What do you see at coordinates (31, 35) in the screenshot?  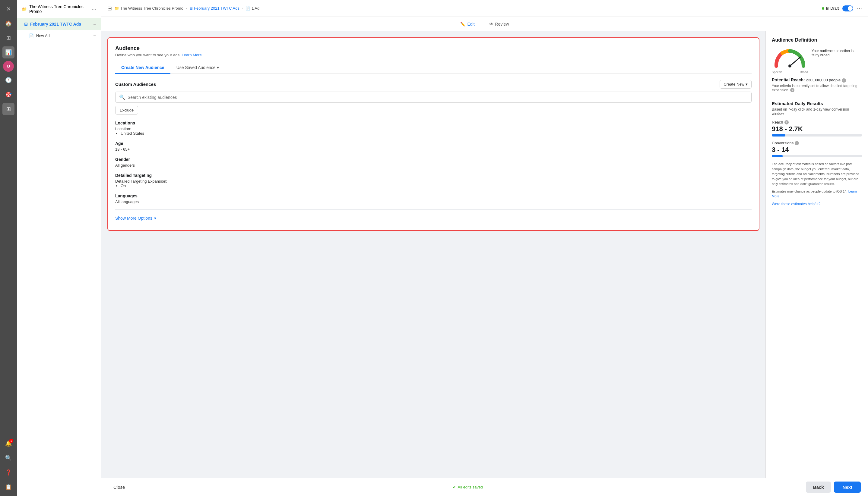 I see `ad-icon: 📄` at bounding box center [31, 35].